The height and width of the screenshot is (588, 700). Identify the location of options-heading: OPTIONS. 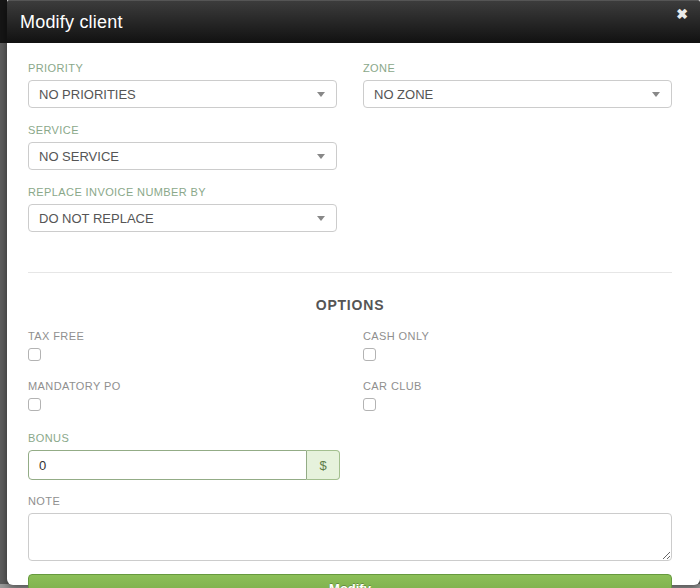
(350, 305).